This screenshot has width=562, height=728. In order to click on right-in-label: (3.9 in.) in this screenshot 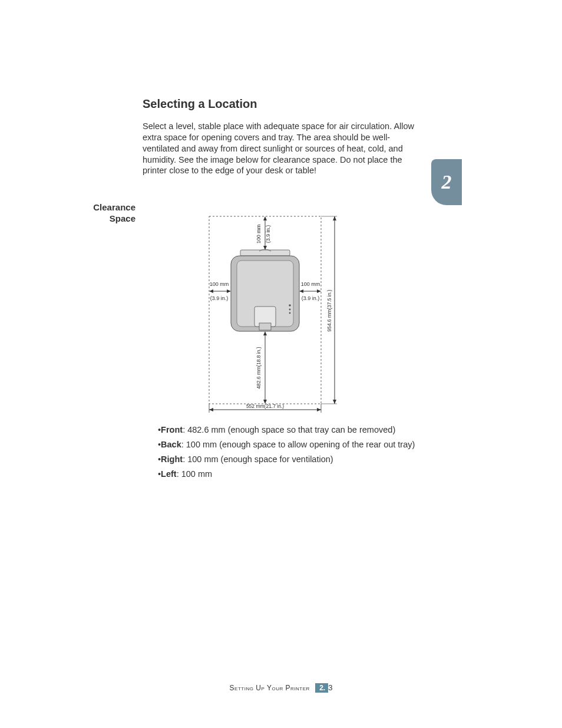, I will do `click(311, 298)`.